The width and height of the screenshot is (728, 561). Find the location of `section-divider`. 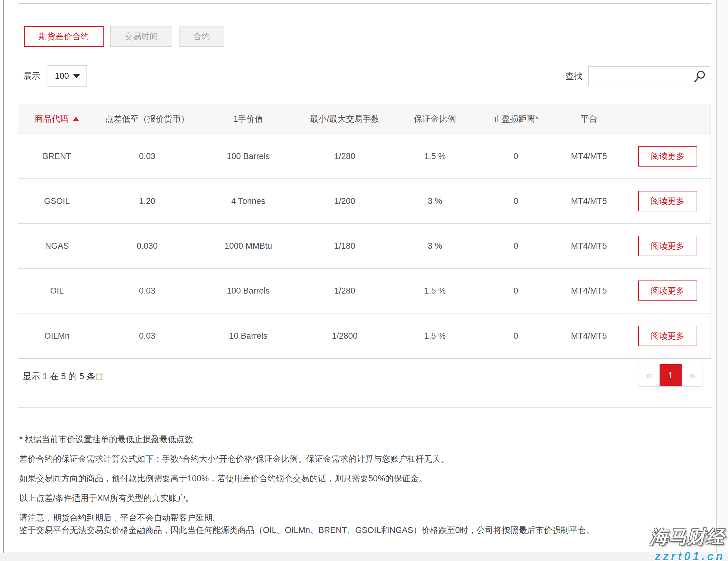

section-divider is located at coordinates (364, 408).